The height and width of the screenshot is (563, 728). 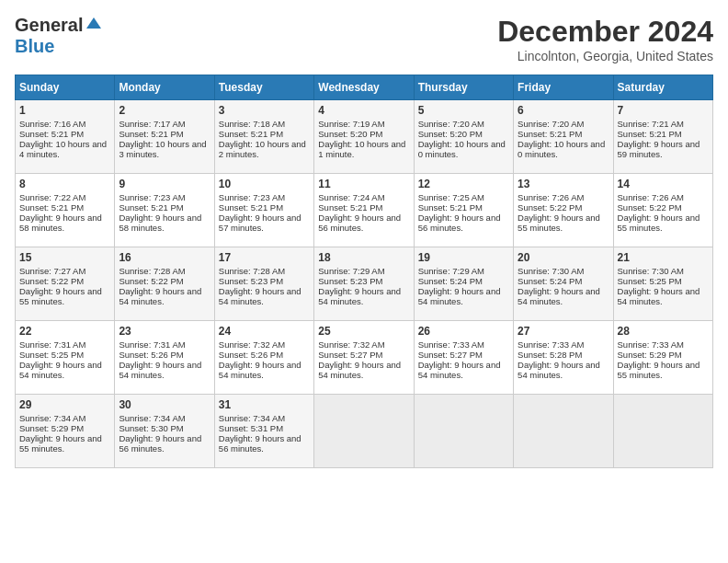 What do you see at coordinates (364, 137) in the screenshot?
I see `calendar-cell: 4Sunrise: 7:19 AMSunset: 5:20 PMDaylight…` at bounding box center [364, 137].